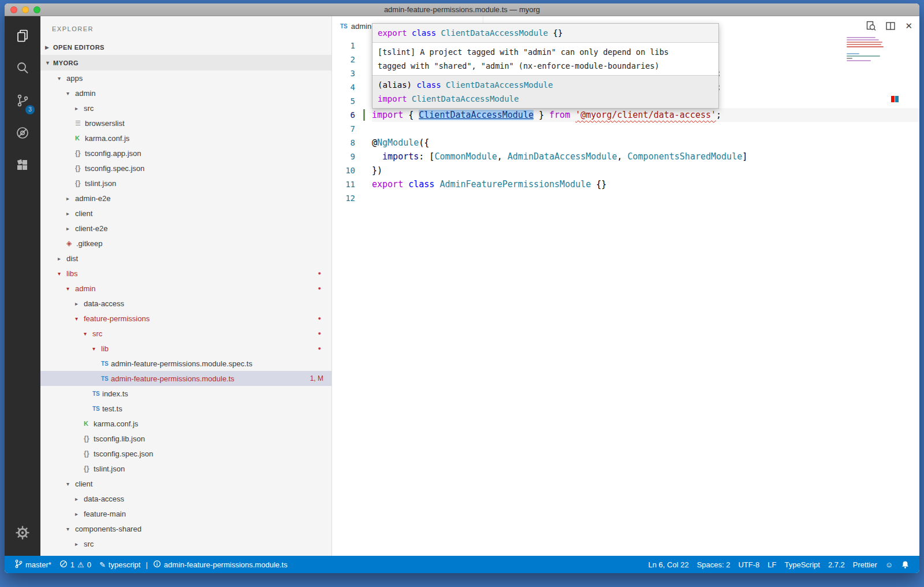 The width and height of the screenshot is (924, 587). I want to click on linter-status: ✎ typescript, so click(120, 564).